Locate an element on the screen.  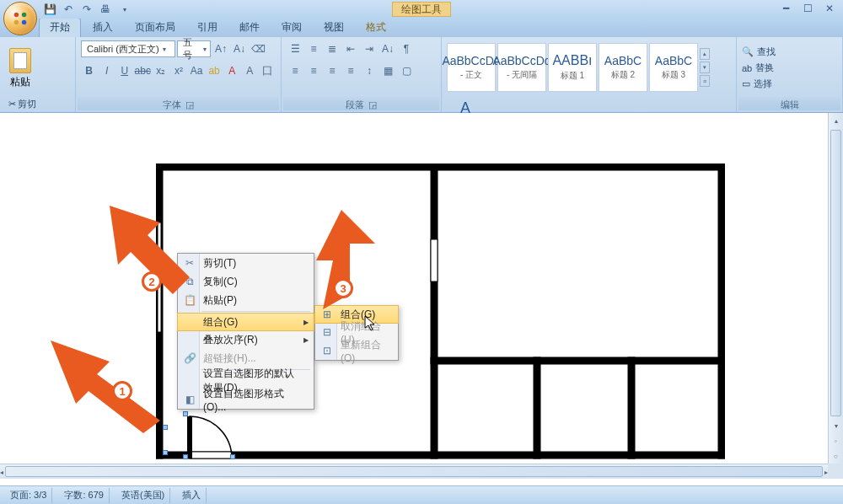
style-label: - 正文 is located at coordinates (471, 75).